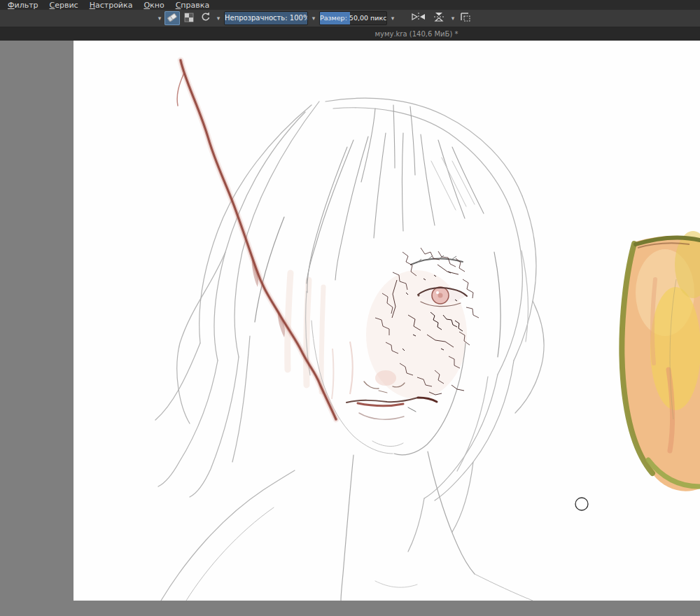 The height and width of the screenshot is (616, 700). I want to click on bang-strokes, so click(395, 199).